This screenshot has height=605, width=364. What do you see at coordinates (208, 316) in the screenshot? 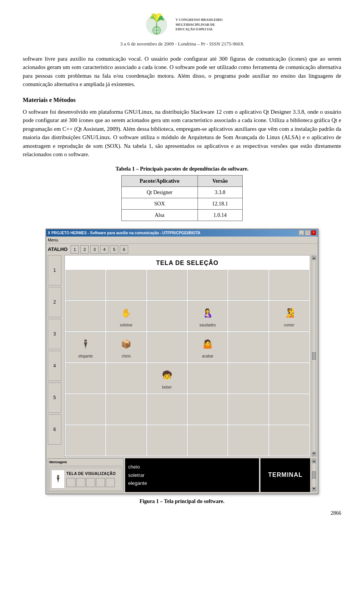
I see `grid-cell-r2c4: 🤱 saudades` at bounding box center [208, 316].